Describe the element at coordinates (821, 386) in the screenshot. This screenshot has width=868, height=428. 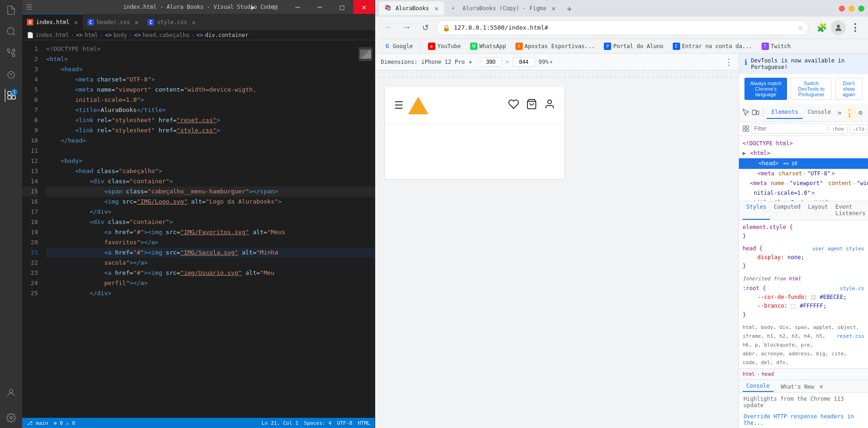
I see `whats-new-close: ✕` at that location.